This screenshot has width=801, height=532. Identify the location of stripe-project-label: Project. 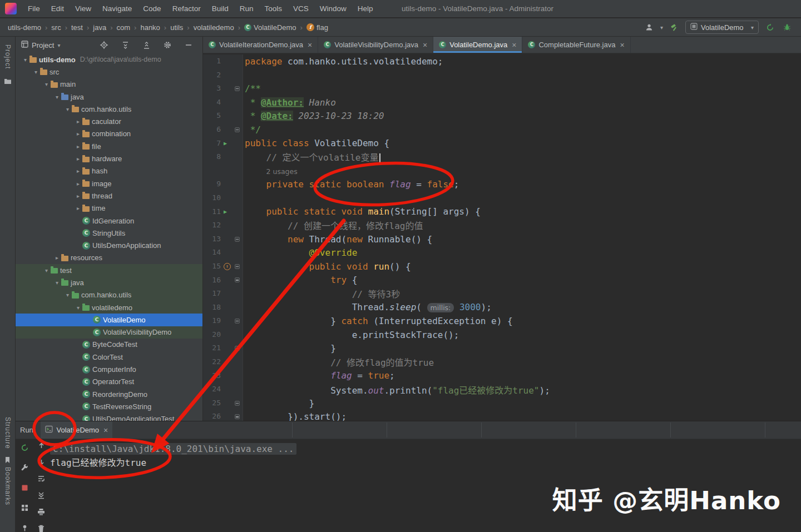
(8, 57).